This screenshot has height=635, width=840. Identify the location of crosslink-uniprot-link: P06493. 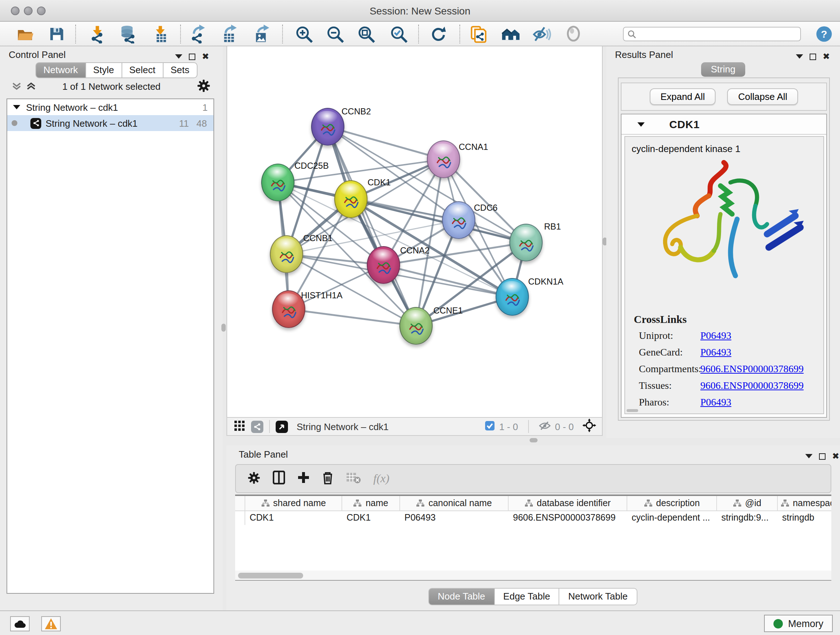
(716, 336).